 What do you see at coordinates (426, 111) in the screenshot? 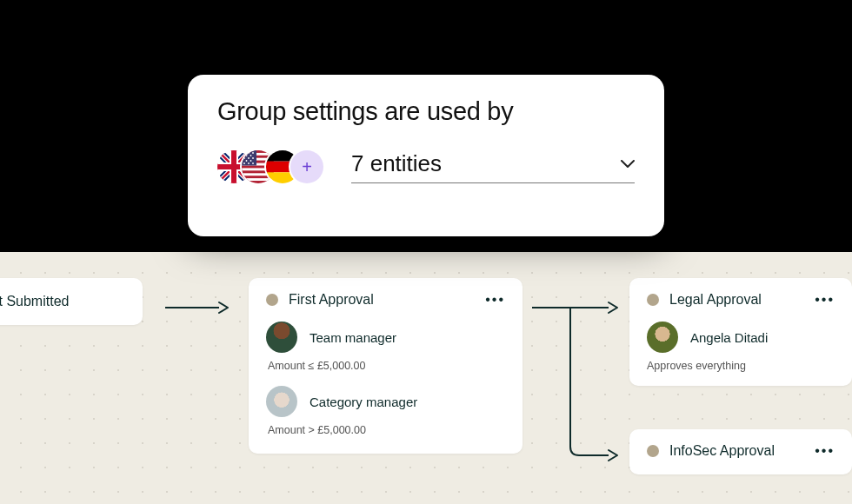
I see `group-settings-title: Group settings are used by` at bounding box center [426, 111].